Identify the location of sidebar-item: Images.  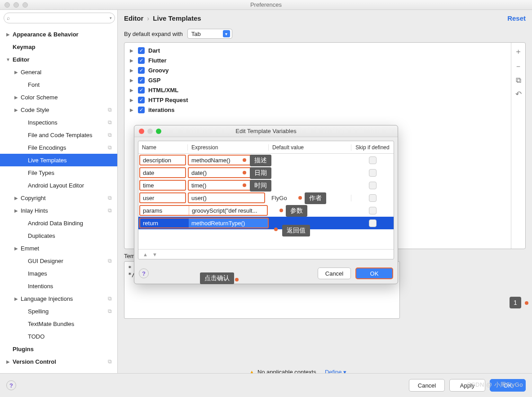
(58, 273).